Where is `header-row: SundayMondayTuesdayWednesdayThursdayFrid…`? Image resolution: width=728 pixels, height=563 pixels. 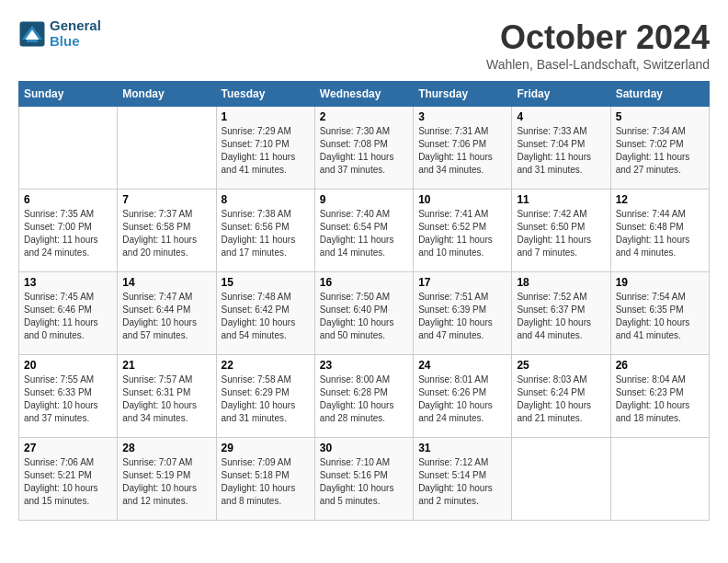
header-row: SundayMondayTuesdayWednesdayThursdayFrid… is located at coordinates (364, 94).